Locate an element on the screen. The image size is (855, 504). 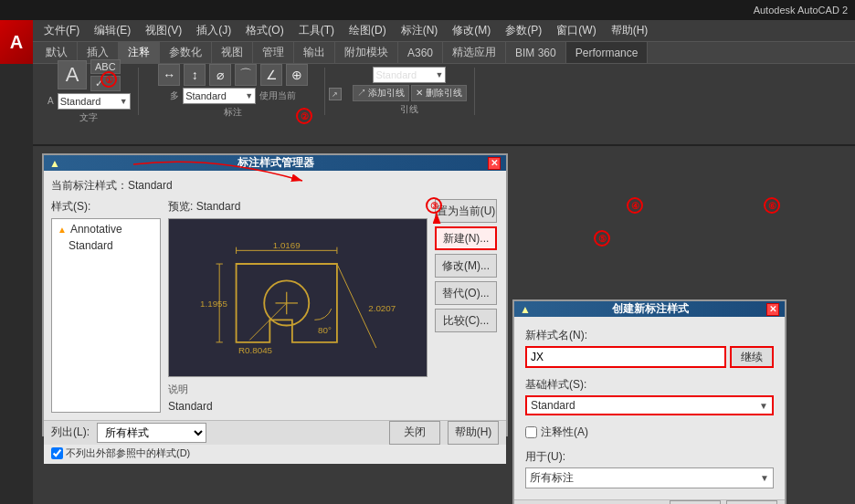
svg-text: R0.8045 is located at coordinates (256, 351).